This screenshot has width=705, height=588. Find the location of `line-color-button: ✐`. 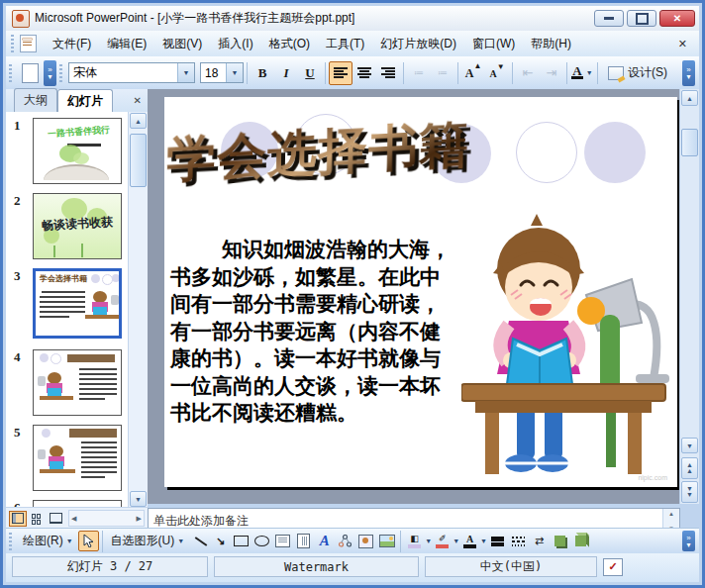

line-color-button: ✐ is located at coordinates (442, 540).